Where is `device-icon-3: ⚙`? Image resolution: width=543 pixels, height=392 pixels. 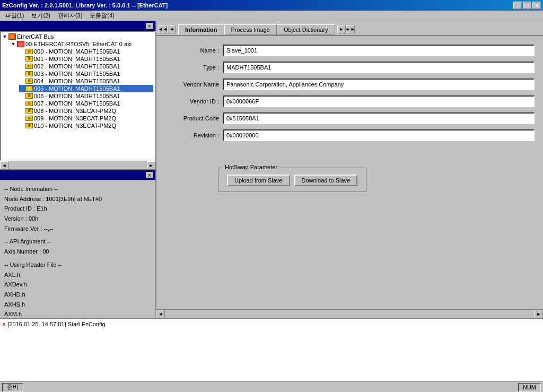 device-icon-3: ⚙ is located at coordinates (29, 74).